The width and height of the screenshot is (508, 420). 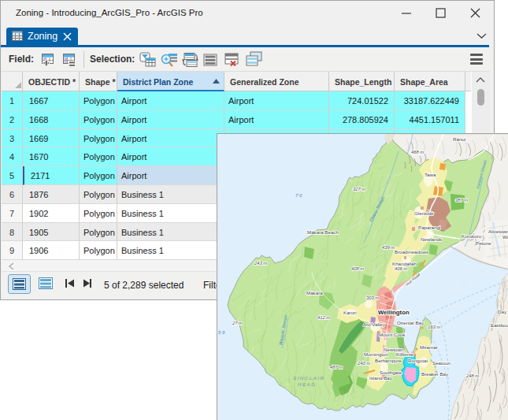 What do you see at coordinates (429, 227) in the screenshot?
I see `svg-text: Paparangi` at bounding box center [429, 227].